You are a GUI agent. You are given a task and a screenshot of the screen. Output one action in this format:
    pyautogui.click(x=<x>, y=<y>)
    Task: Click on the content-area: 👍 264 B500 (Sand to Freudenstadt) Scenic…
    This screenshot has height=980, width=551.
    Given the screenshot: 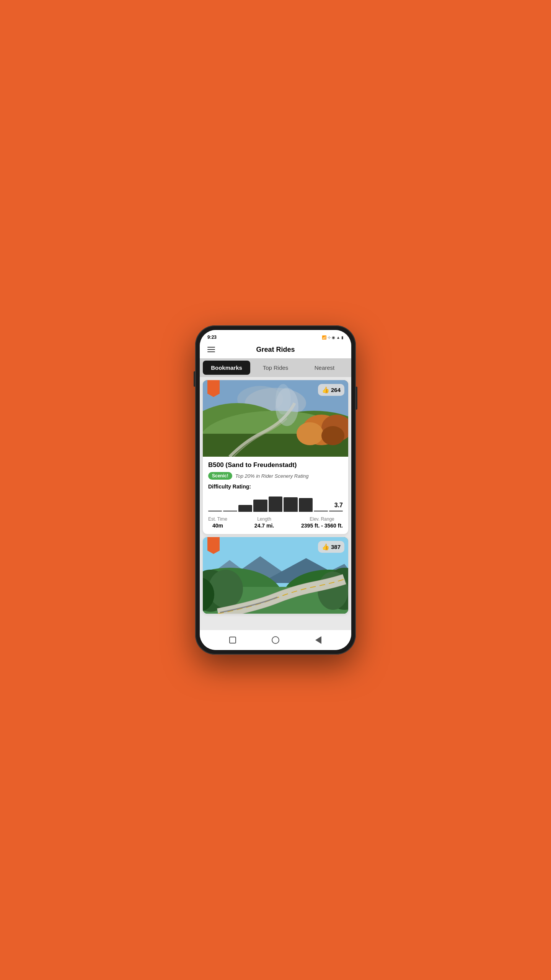 What is the action you would take?
    pyautogui.click(x=276, y=504)
    